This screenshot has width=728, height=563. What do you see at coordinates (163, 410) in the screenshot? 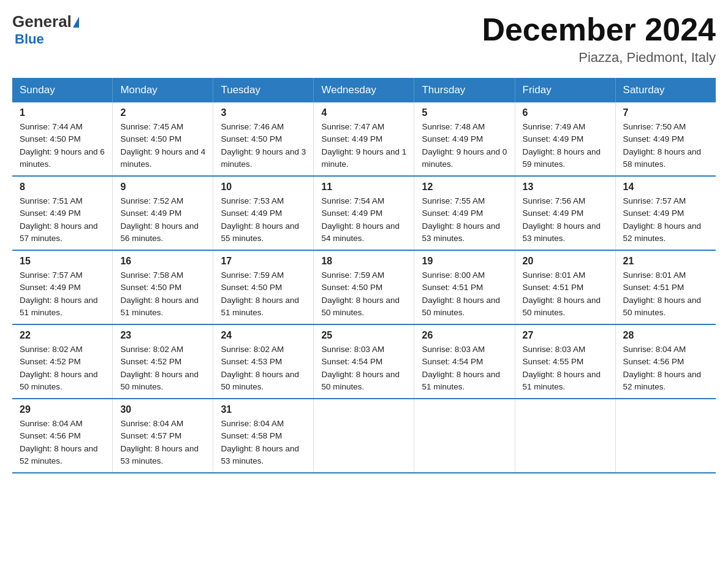
I see `day-number: 30` at bounding box center [163, 410].